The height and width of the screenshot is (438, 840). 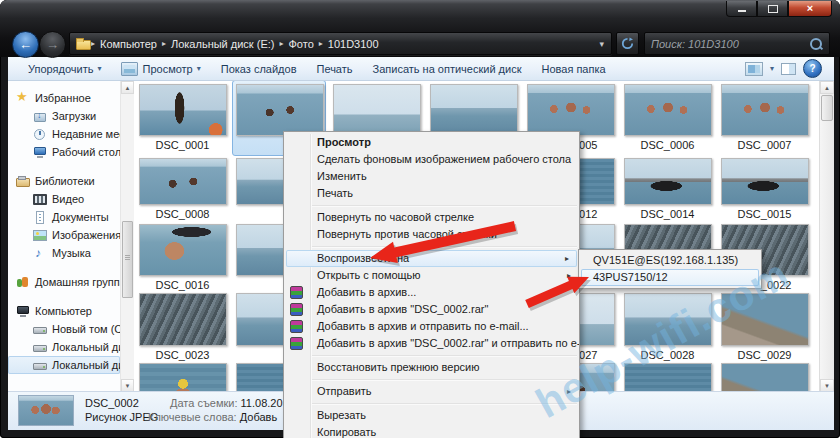 What do you see at coordinates (40, 236) in the screenshot?
I see `picture-icon` at bounding box center [40, 236].